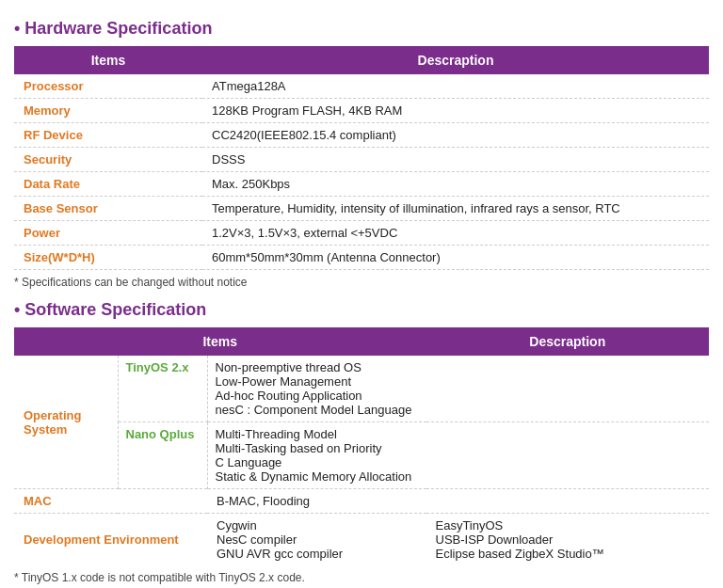  I want to click on table-row: Security DSSS, so click(362, 160).